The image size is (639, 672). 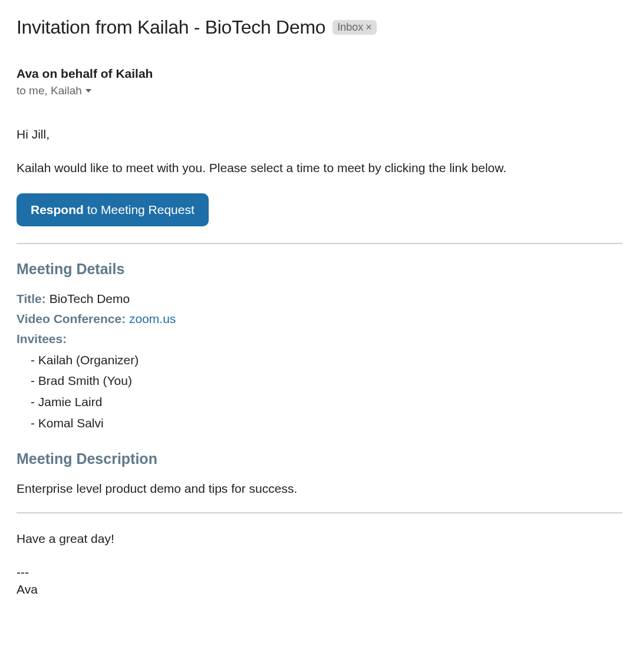 I want to click on video-conf-link: zoom.us, so click(x=152, y=318).